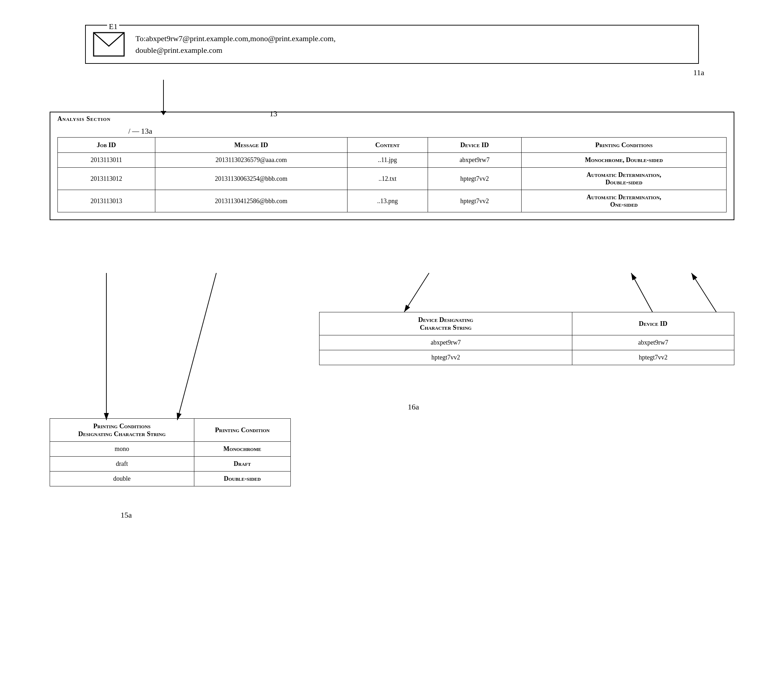  I want to click on cell-job-id-3: 2013113013, so click(106, 201).